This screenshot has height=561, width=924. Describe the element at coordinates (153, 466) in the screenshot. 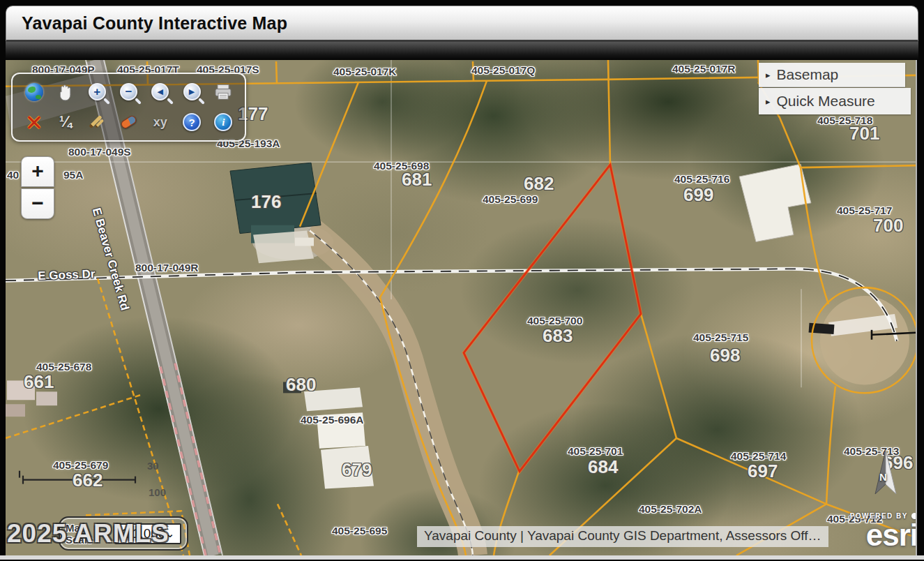

I see `scale-tick-label: 30` at that location.